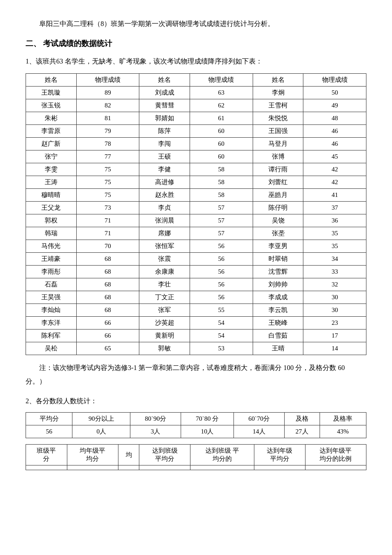  What do you see at coordinates (335, 272) in the screenshot?
I see `table-cell: 33` at bounding box center [335, 272].